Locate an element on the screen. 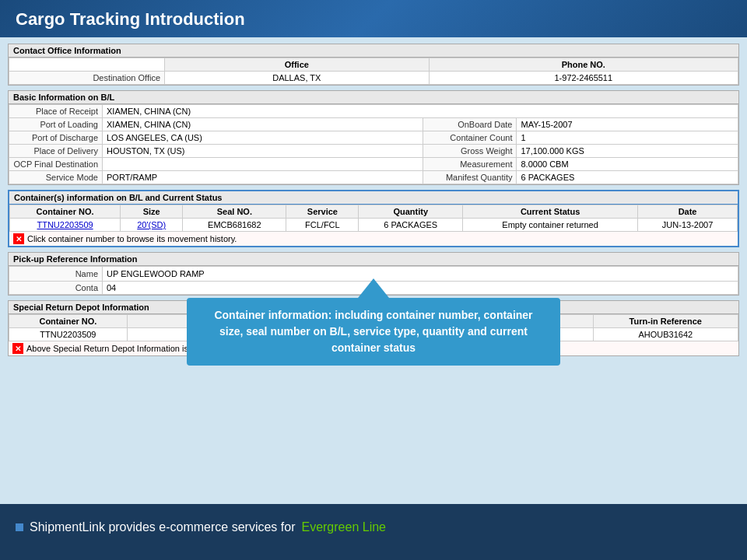  bl-label2-1: OnBoard Date is located at coordinates (470, 124).